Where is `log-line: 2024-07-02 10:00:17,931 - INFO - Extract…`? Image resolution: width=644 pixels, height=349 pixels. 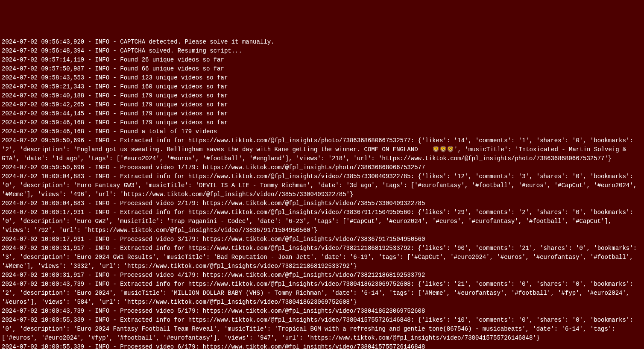
log-line: 2024-07-02 10:00:17,931 - INFO - Extract… is located at coordinates (322, 221).